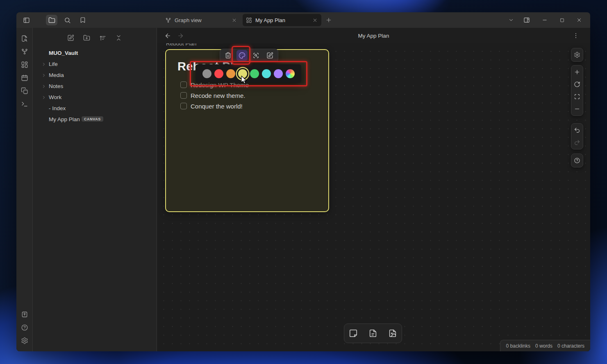 This screenshot has height=364, width=607. What do you see at coordinates (25, 104) in the screenshot?
I see `terminal-icon` at bounding box center [25, 104].